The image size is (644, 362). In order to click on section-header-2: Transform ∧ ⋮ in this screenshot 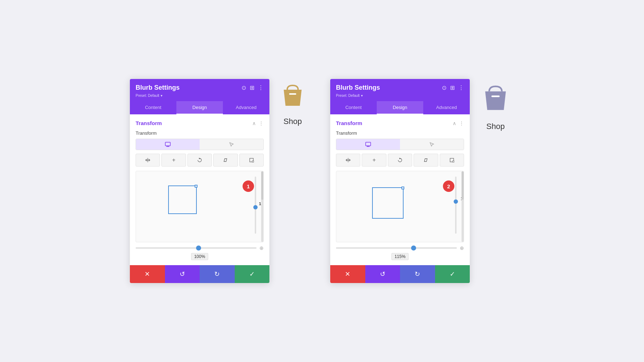, I will do `click(400, 123)`.